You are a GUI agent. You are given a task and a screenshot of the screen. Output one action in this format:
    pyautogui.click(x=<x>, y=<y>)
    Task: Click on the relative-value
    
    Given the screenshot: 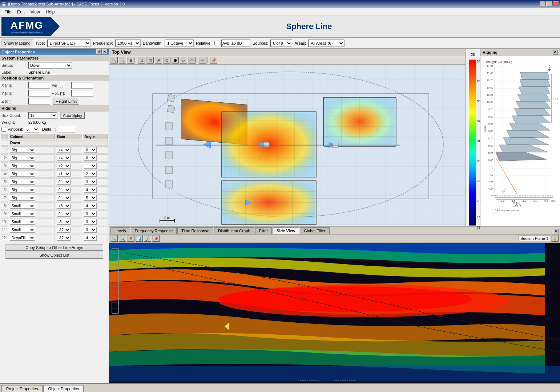 What is the action you would take?
    pyautogui.click(x=236, y=43)
    